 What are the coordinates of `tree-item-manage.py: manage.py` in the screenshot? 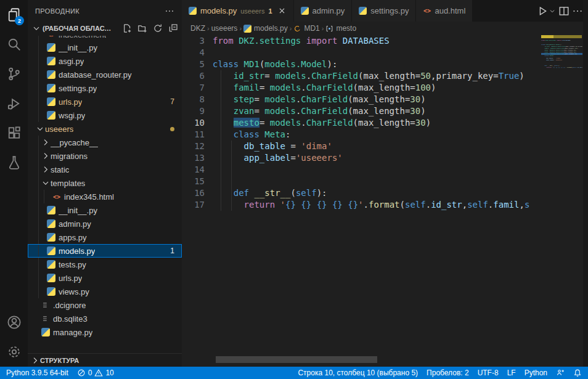 It's located at (105, 332).